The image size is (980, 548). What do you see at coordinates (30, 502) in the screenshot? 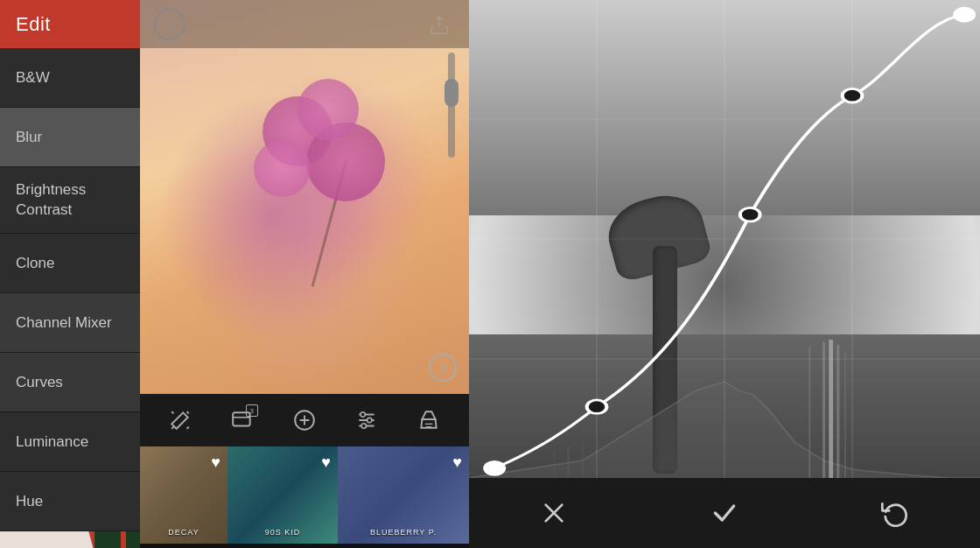
I see `menu-label-hue: Hue` at bounding box center [30, 502].